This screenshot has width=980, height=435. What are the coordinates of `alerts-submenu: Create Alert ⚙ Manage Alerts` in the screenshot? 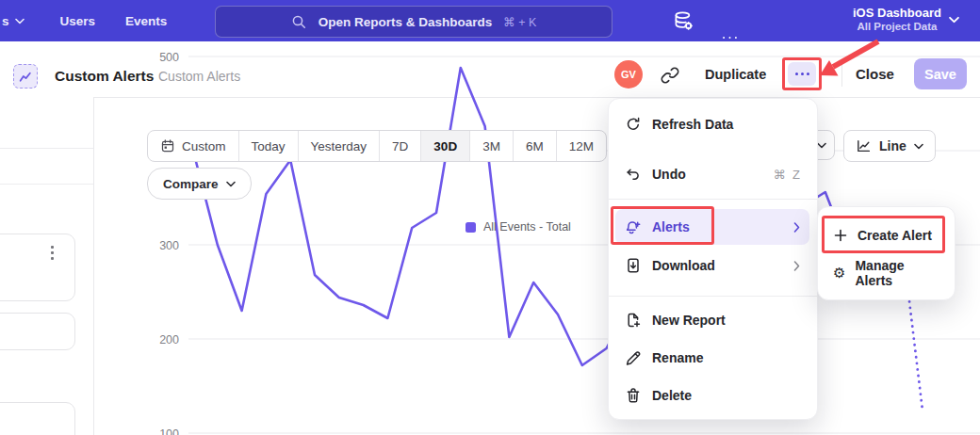 It's located at (886, 253).